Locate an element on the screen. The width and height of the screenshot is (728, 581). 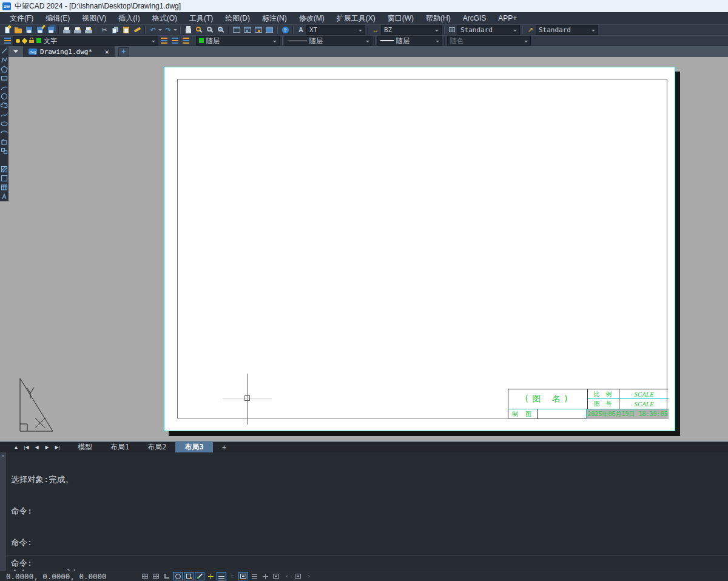
polygon-button is located at coordinates (4, 69).